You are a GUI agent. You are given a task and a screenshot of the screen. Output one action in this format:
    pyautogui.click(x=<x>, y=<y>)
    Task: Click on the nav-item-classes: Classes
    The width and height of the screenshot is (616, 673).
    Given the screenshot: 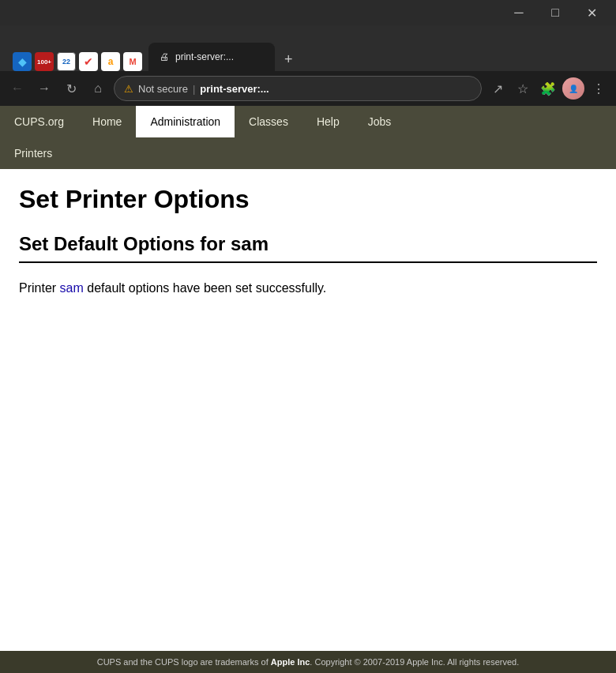 What is the action you would take?
    pyautogui.click(x=269, y=122)
    